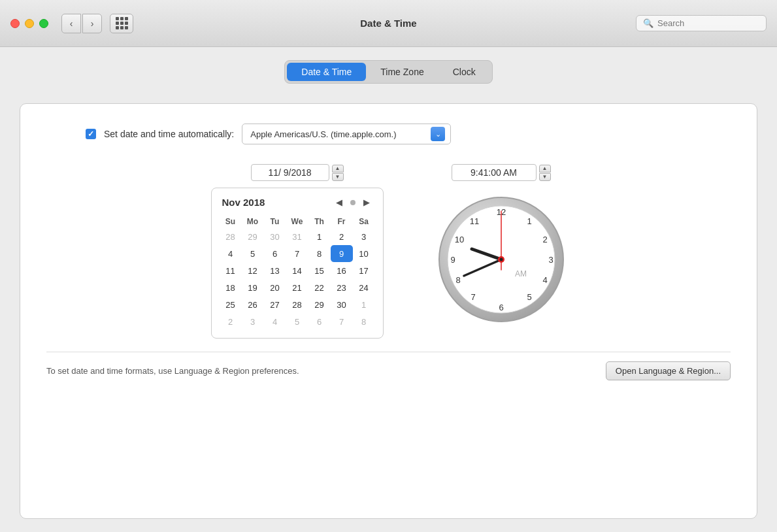  Describe the element at coordinates (545, 239) in the screenshot. I see `svg-text: 2` at that location.